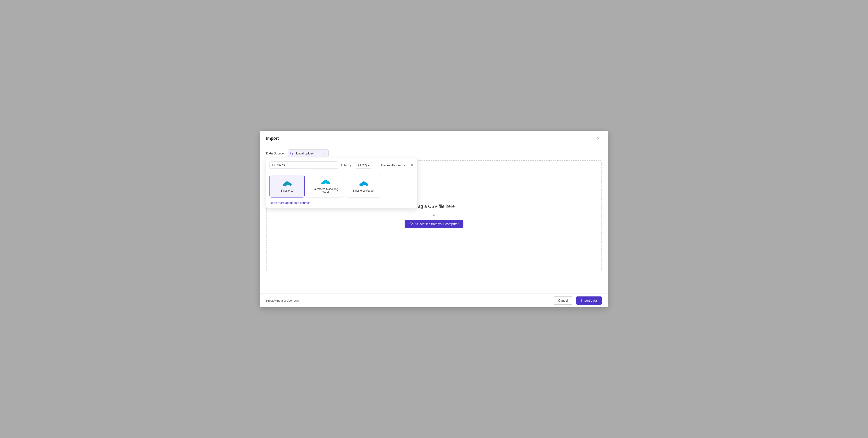  I want to click on freq-used-label: Frequently used, so click(392, 165).